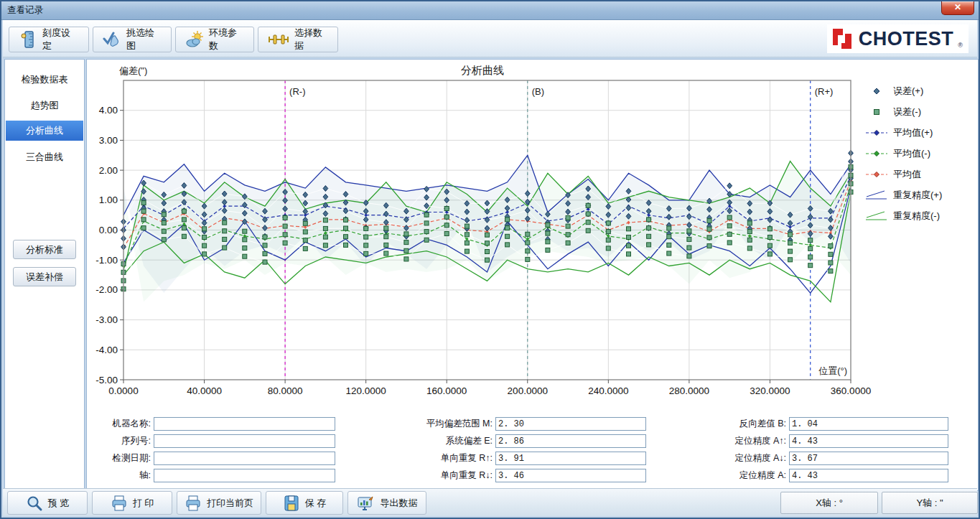 This screenshot has height=519, width=980. Describe the element at coordinates (916, 216) in the screenshot. I see `legend-label: 重复精度(-)` at that location.